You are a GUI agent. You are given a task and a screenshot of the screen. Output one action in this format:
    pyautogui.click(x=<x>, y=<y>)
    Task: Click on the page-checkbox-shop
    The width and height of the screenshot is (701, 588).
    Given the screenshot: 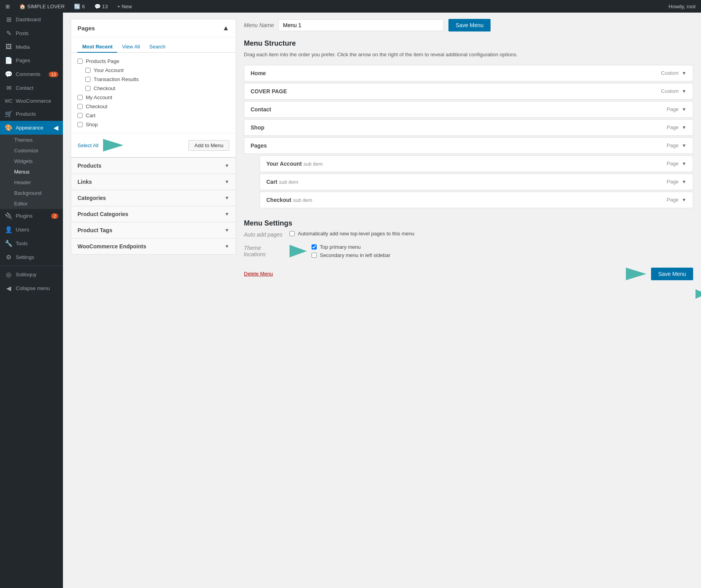 What is the action you would take?
    pyautogui.click(x=80, y=124)
    